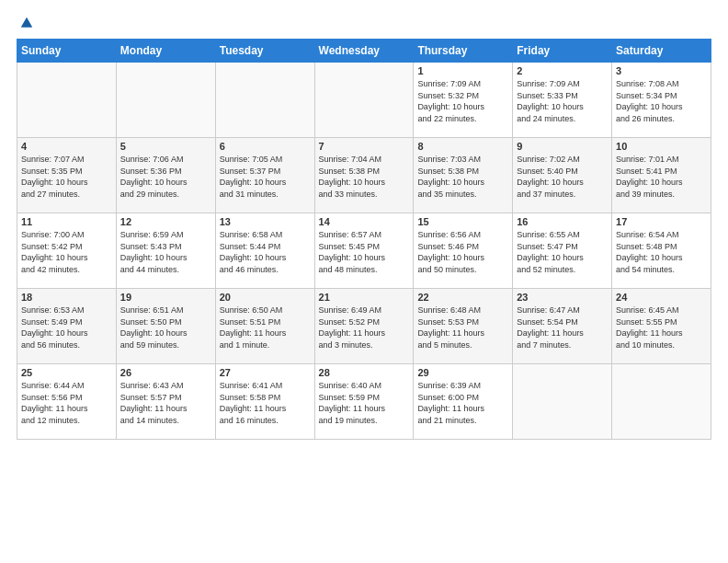 The width and height of the screenshot is (728, 563). I want to click on calendar-cell: 18Sunrise: 6:53 AM Sunset: 5:49 PM Dayli…, so click(67, 327).